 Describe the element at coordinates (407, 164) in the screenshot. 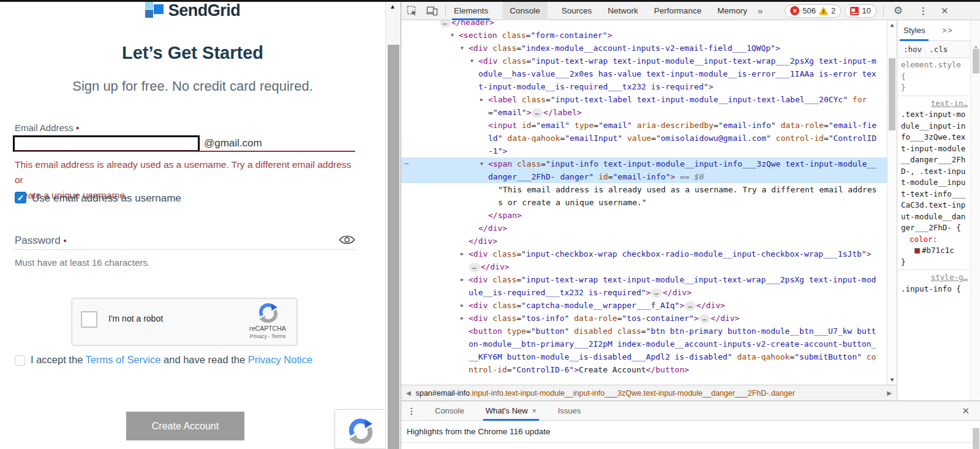

I see `row-menu-dots-icon: ⋯` at that location.